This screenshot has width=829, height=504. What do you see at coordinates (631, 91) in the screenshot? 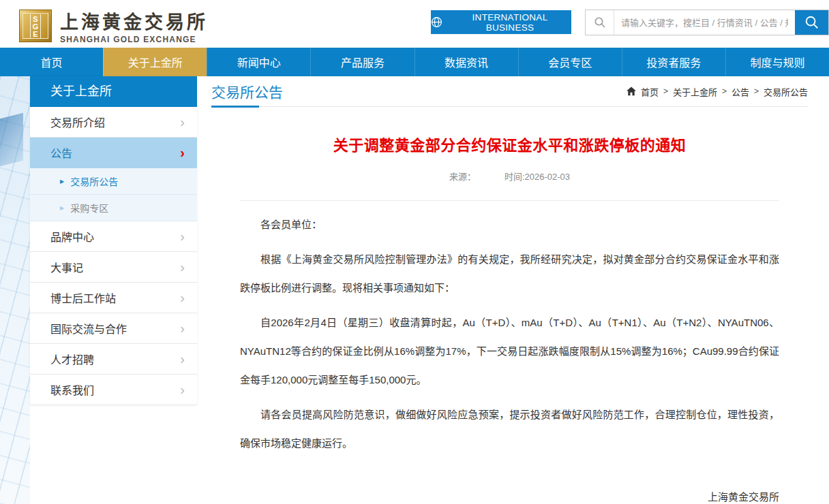
I see `home-icon` at bounding box center [631, 91].